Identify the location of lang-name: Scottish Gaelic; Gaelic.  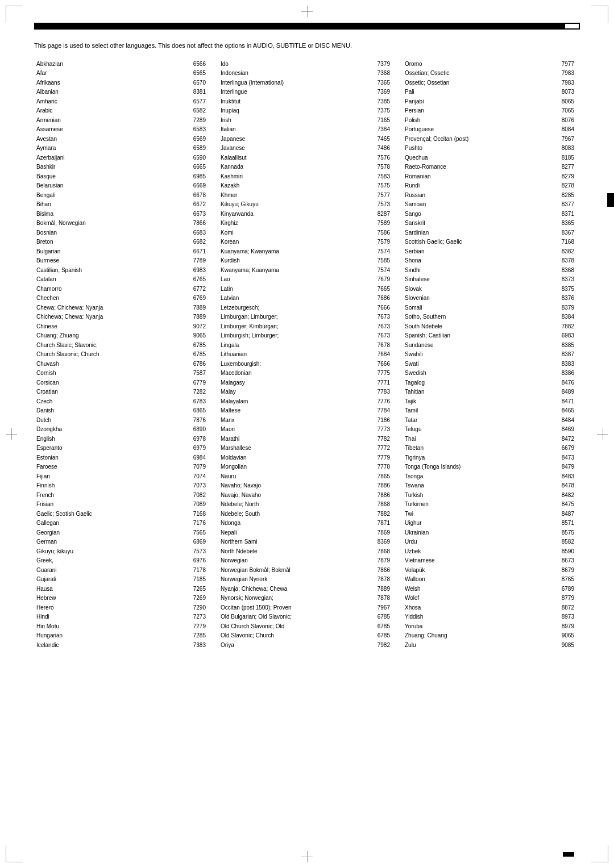
(468, 242).